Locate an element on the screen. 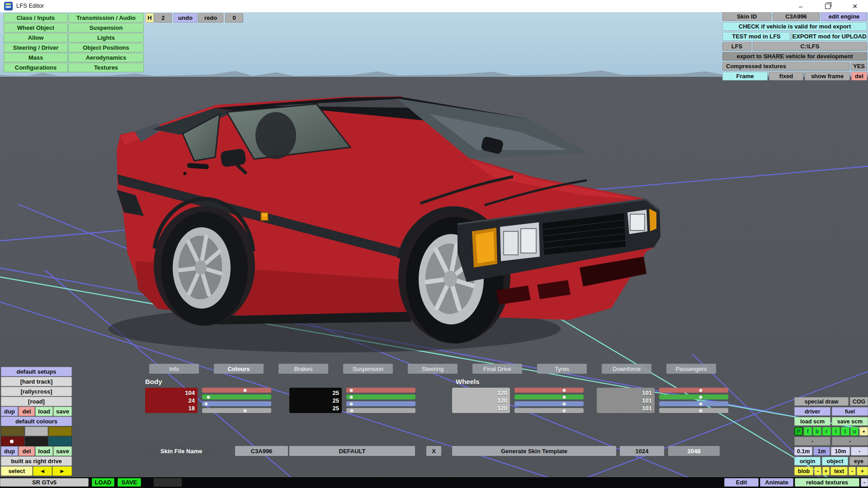 This screenshot has height=488, width=868. next-arrow-button: ► is located at coordinates (62, 471).